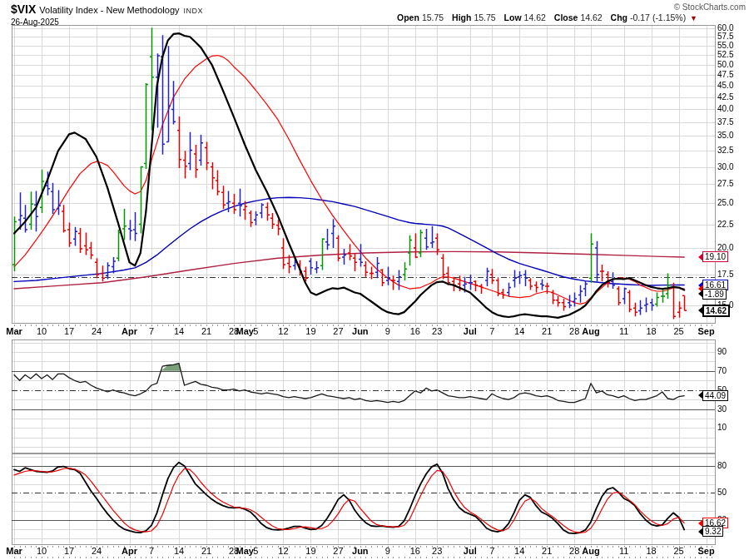 The image size is (749, 560). Describe the element at coordinates (566, 17) in the screenshot. I see `close-label: Close` at that location.